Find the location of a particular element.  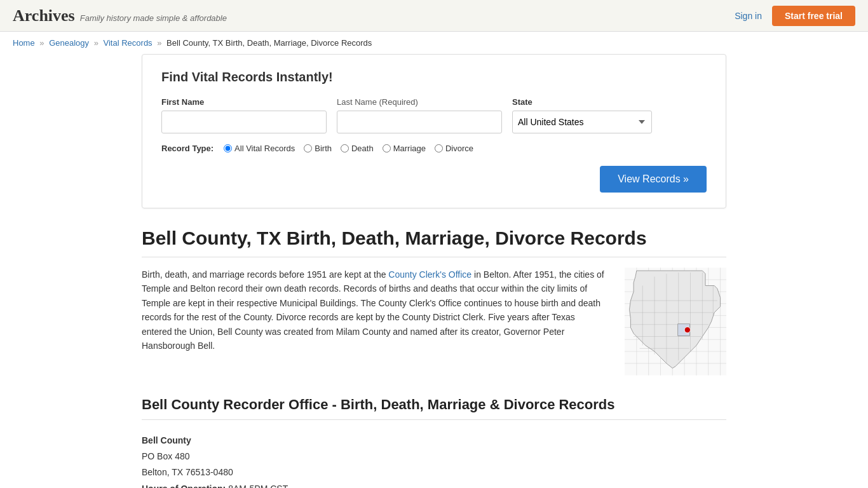

search-fields-row: First Name Last Name (Required) State Al… is located at coordinates (434, 116).